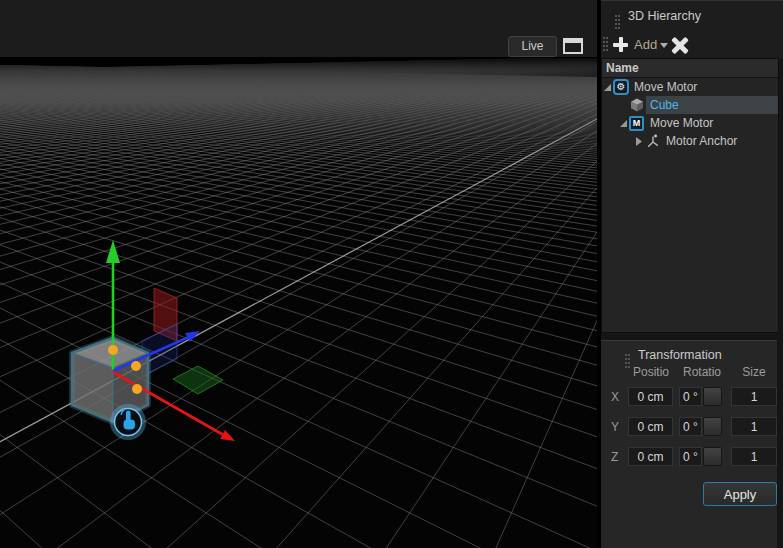  Describe the element at coordinates (618, 398) in the screenshot. I see `axis-label-x: X` at that location.